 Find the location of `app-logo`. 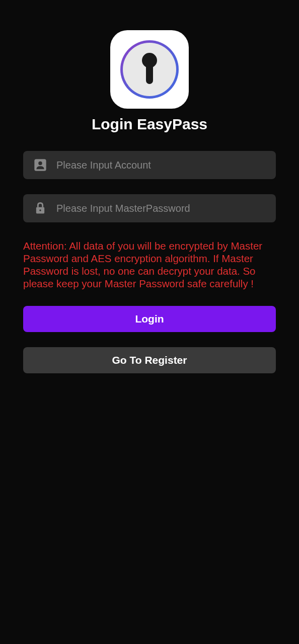

app-logo is located at coordinates (150, 69).